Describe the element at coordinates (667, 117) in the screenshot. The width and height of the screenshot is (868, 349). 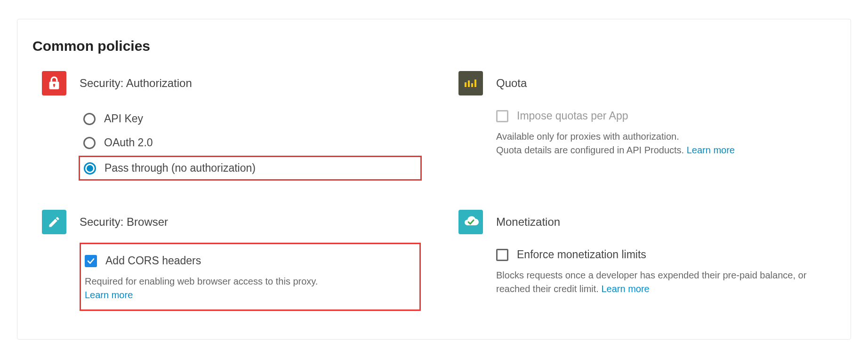
I see `checkbox-impose-quotas: Impose quotas per App` at that location.